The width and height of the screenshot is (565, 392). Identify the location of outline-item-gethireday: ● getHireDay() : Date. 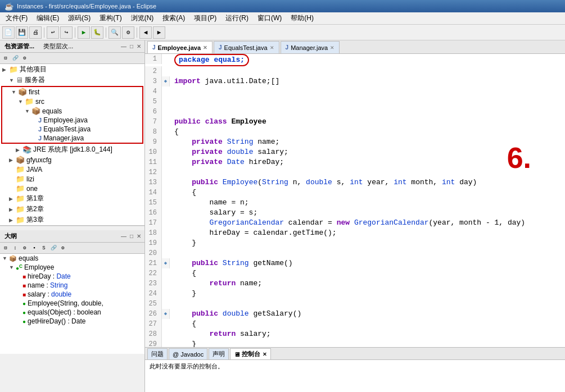
(72, 321).